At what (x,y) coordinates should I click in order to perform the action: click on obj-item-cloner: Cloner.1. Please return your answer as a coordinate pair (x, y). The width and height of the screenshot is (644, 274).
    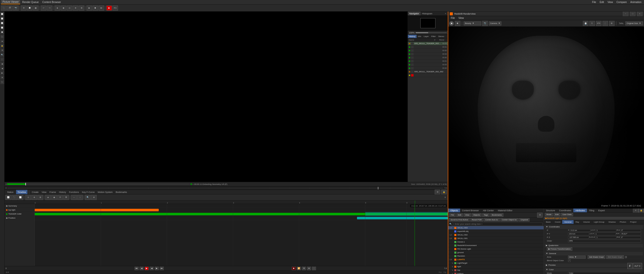
    Looking at the image, I should click on (496, 242).